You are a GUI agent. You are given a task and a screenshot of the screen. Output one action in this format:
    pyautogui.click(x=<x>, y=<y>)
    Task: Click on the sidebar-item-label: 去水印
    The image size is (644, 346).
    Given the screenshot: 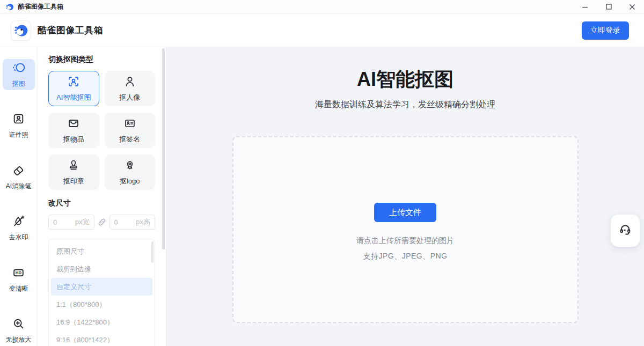 What is the action you would take?
    pyautogui.click(x=19, y=237)
    